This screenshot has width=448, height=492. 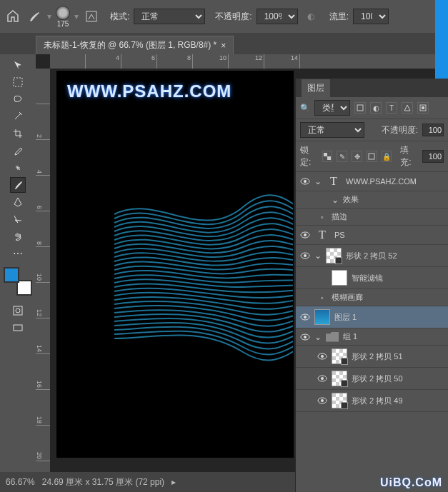 I want to click on layer-opacity-input, so click(x=433, y=130).